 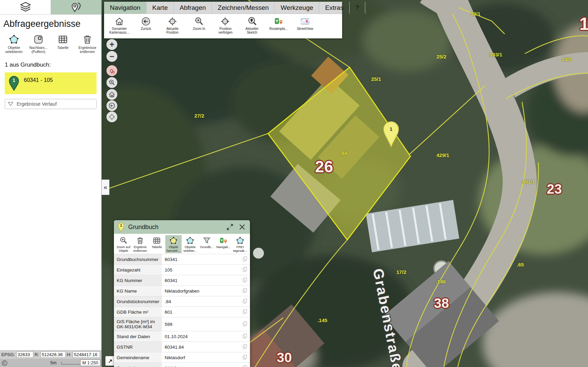 What do you see at coordinates (105, 187) in the screenshot?
I see `sidebar-collapse-button: «` at bounding box center [105, 187].